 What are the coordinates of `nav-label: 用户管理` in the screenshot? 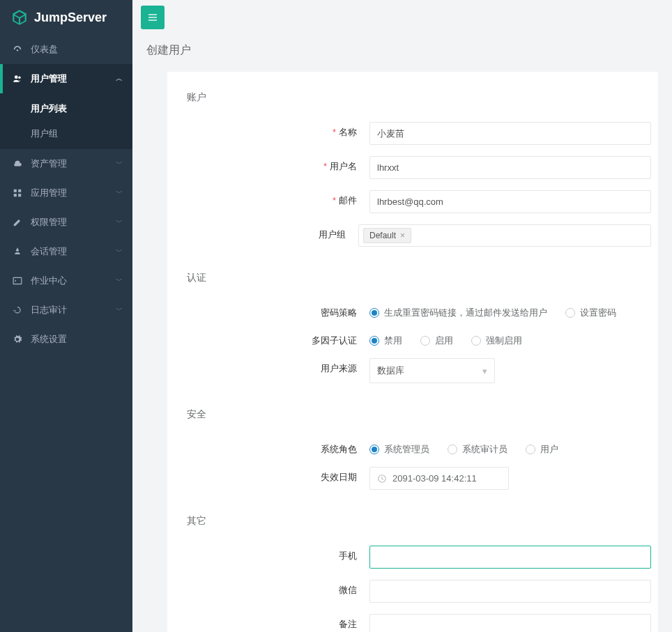 It's located at (49, 79).